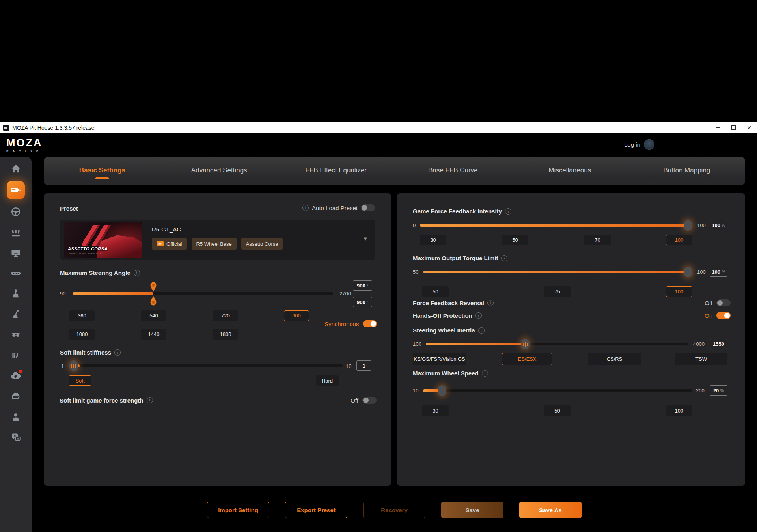 The width and height of the screenshot is (757, 532). What do you see at coordinates (16, 334) in the screenshot?
I see `sidebar-item-dash-glasses` at bounding box center [16, 334].